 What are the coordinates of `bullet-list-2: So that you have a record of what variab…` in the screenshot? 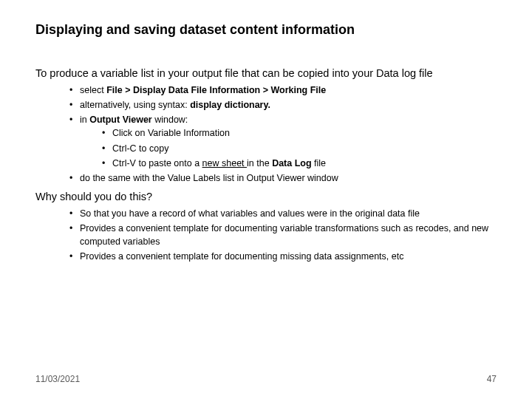 It's located at (266, 235).